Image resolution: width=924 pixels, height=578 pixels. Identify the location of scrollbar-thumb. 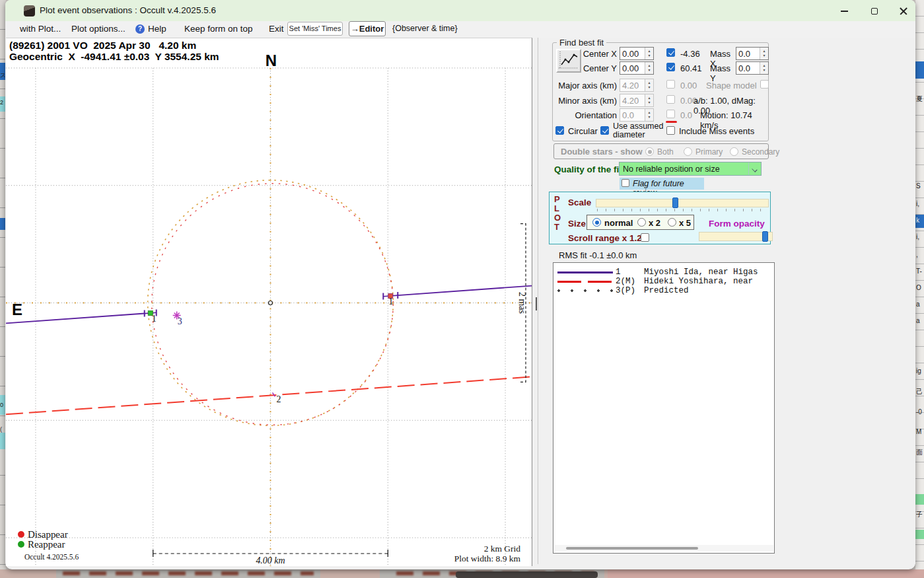
(632, 548).